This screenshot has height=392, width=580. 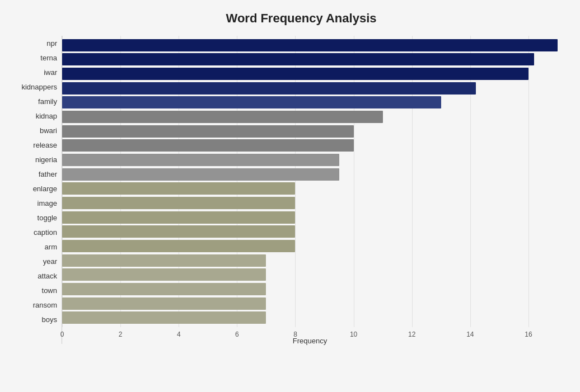 What do you see at coordinates (310, 341) in the screenshot?
I see `x-axis-title: Frequency` at bounding box center [310, 341].